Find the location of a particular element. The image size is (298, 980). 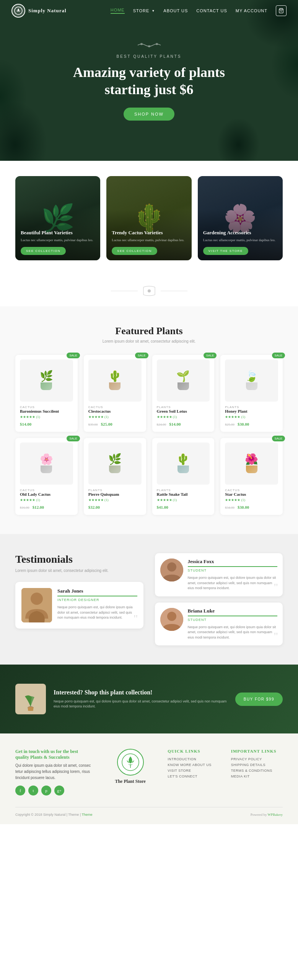

product-price: $32.00 is located at coordinates (94, 507).